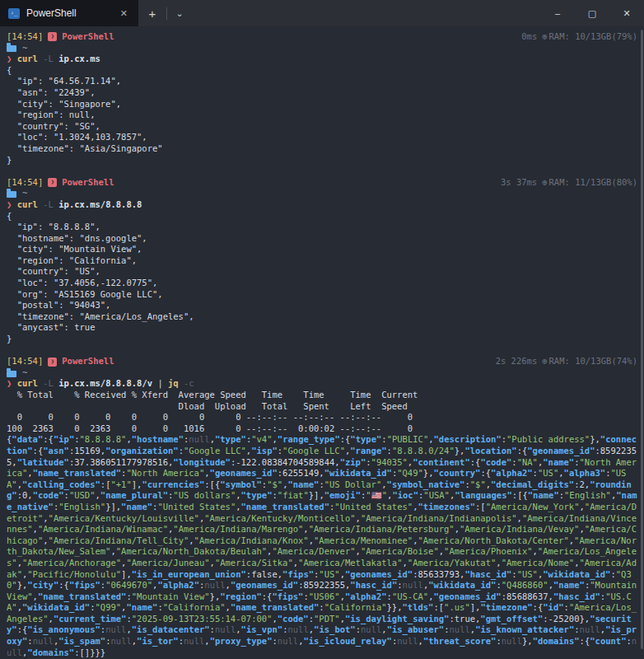 The height and width of the screenshot is (659, 644). What do you see at coordinates (529, 37) in the screenshot?
I see `command-duration: 0ms` at bounding box center [529, 37].